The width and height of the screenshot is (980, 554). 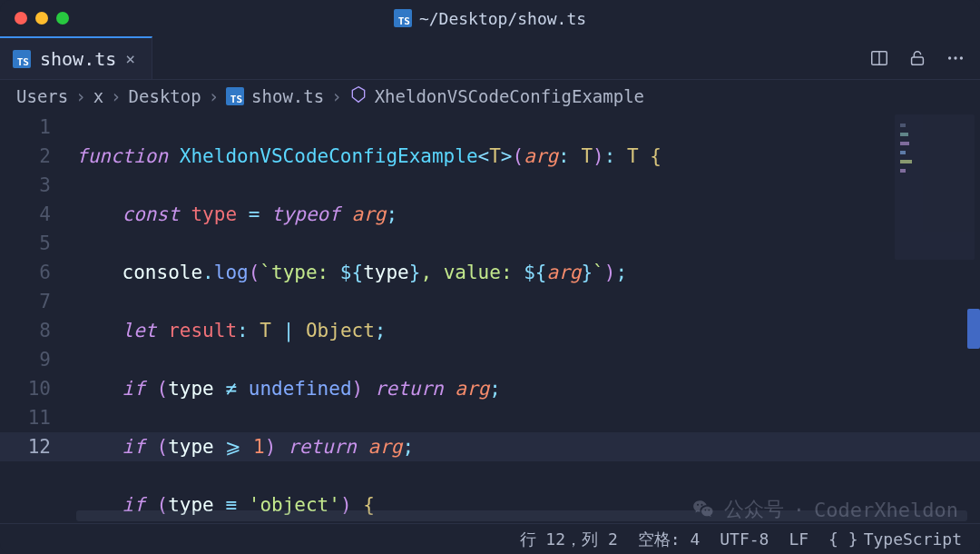 I want to click on tab-show-ts: TS show.ts ×, so click(x=76, y=58).